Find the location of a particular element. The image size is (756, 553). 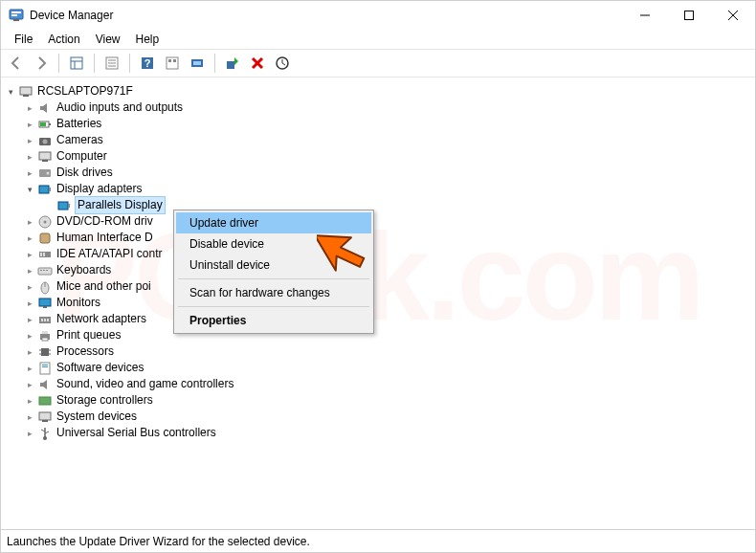

scan-hardware-button is located at coordinates (282, 63).